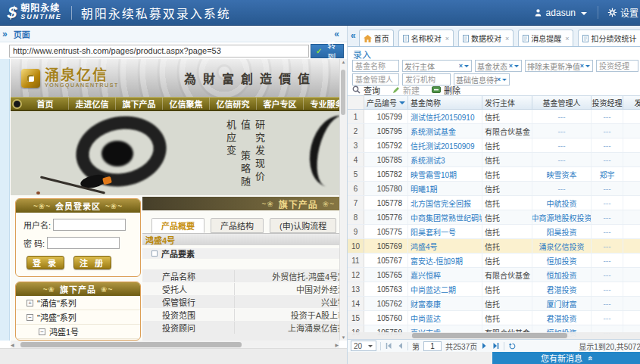 The image size is (640, 364). I want to click on scroll-left-icon: ◀, so click(12, 345).